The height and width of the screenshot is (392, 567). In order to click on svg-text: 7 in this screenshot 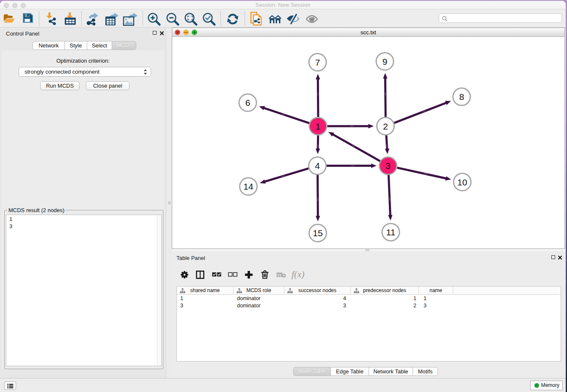, I will do `click(318, 63)`.